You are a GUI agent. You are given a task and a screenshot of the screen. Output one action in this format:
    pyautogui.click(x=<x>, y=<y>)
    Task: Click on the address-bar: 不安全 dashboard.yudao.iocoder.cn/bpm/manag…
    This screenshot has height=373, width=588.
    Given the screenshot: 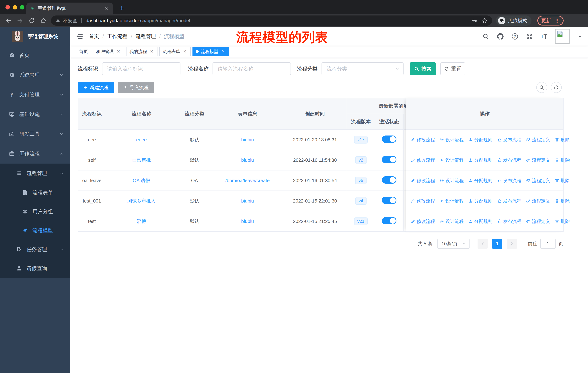 What is the action you would take?
    pyautogui.click(x=272, y=20)
    